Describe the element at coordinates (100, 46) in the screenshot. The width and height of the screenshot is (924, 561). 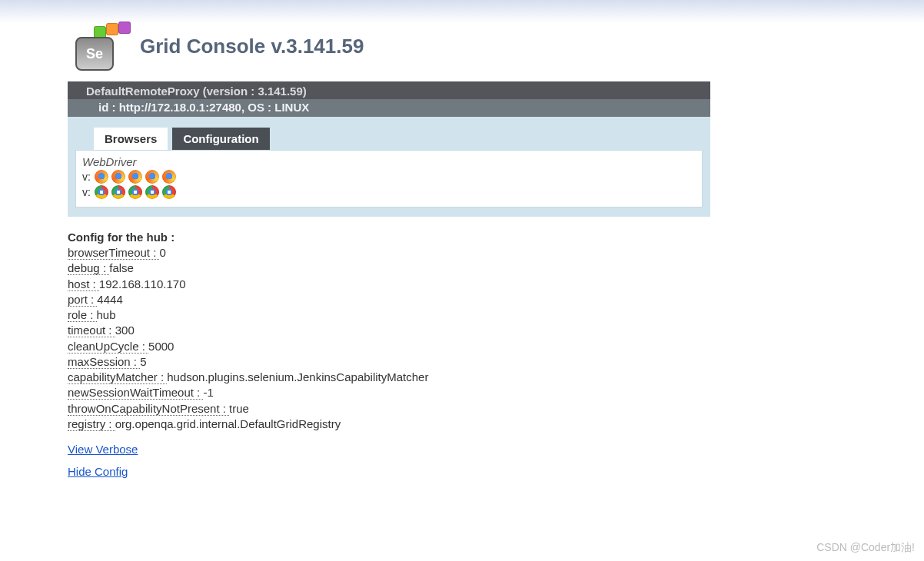
I see `selenium-logo-icon: Se` at that location.